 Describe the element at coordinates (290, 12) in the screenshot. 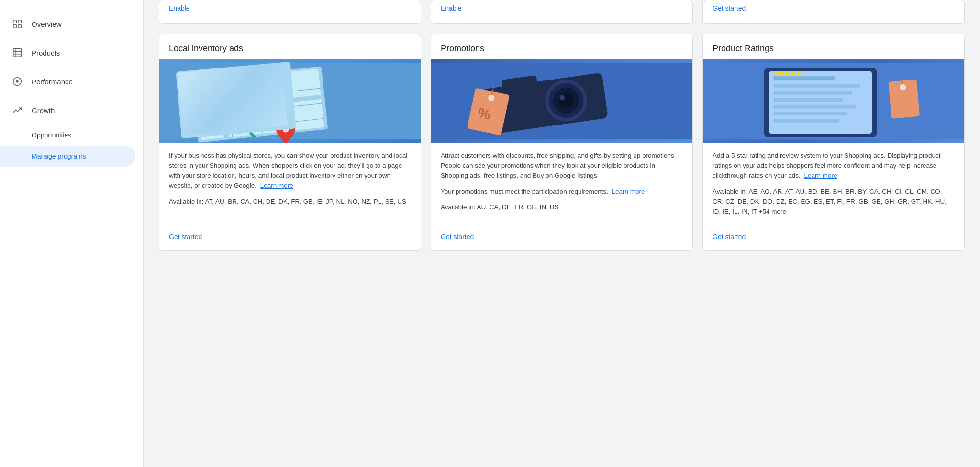

I see `top-card-1: Enable` at that location.